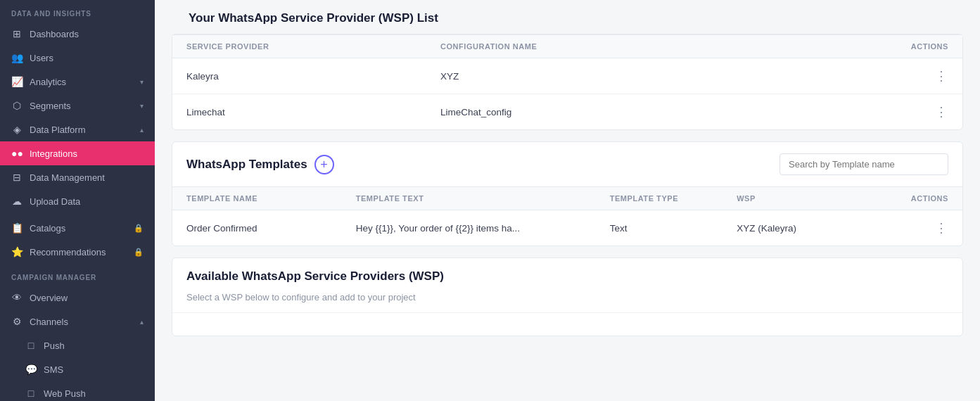 The height and width of the screenshot is (401, 980). What do you see at coordinates (567, 165) in the screenshot?
I see `templates-section-header: WhatsApp Templates +` at bounding box center [567, 165].